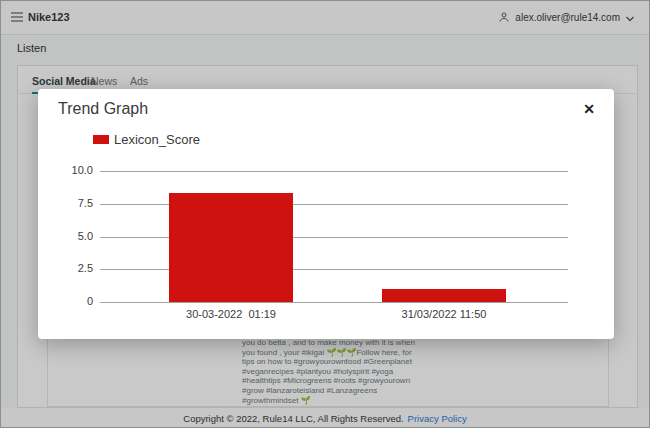 The width and height of the screenshot is (650, 428). What do you see at coordinates (66, 301) in the screenshot?
I see `y-axis-tick-label: 0` at bounding box center [66, 301].